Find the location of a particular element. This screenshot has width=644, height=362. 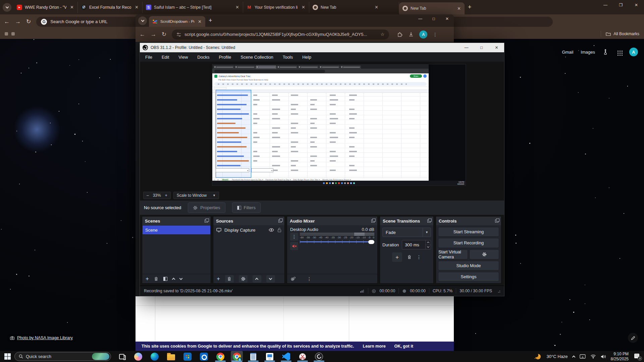

cast-icon is located at coordinates (583, 357).